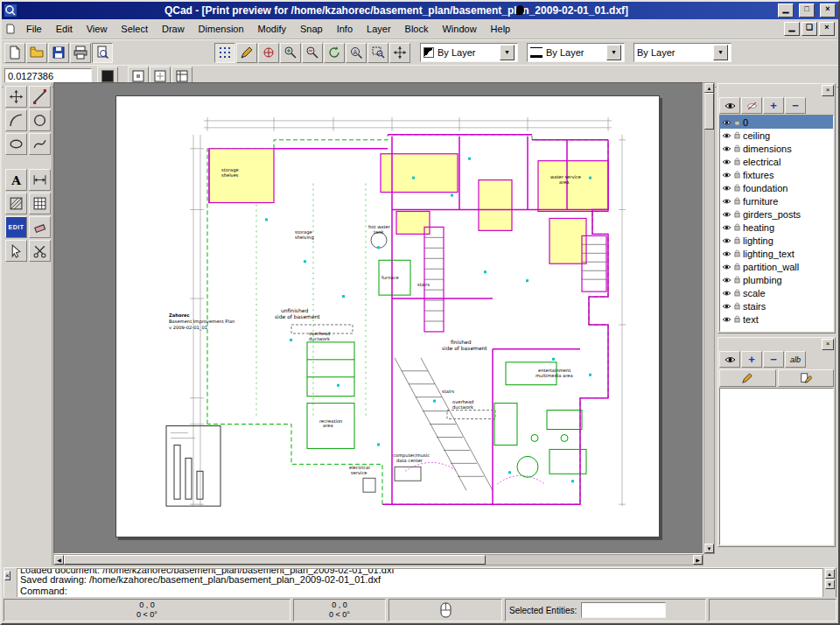  Describe the element at coordinates (777, 149) in the screenshot. I see `layer-row: dimensions` at that location.